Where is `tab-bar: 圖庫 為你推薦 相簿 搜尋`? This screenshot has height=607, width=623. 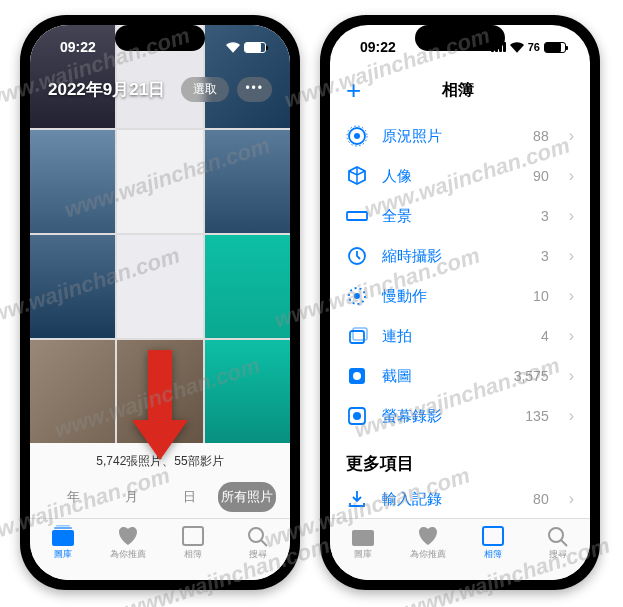 tab-bar: 圖庫 為你推薦 相簿 搜尋 is located at coordinates (460, 549).